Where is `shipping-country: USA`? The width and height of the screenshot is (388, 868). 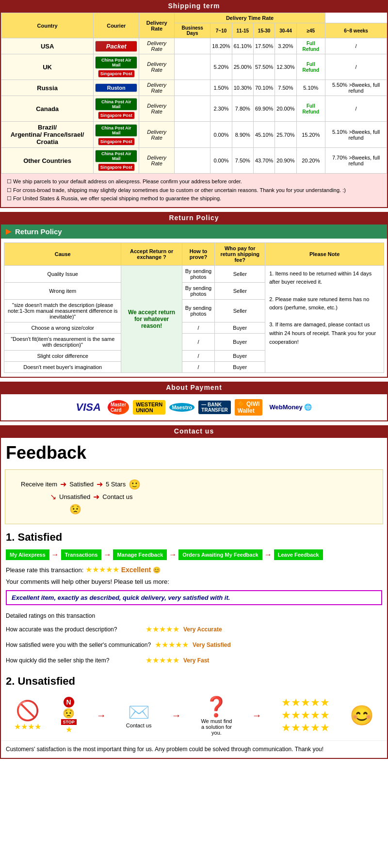 shipping-country: USA is located at coordinates (48, 47).